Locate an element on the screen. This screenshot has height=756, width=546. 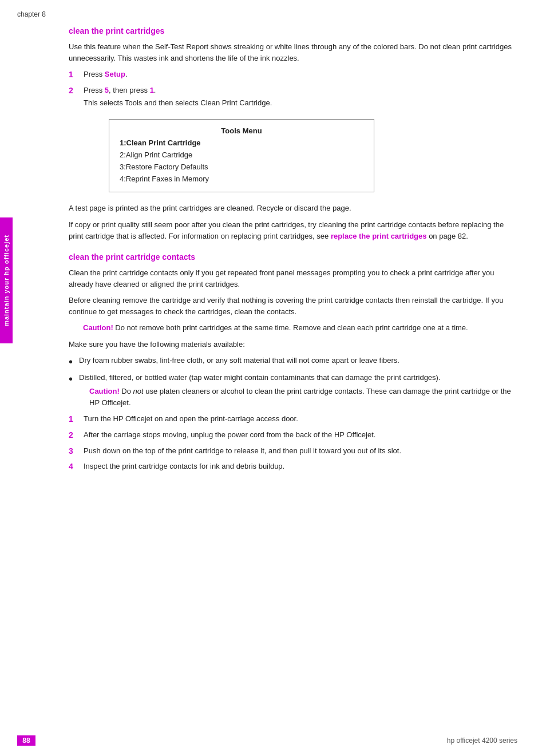
materials-intro: Make sure you have the following materia… is located at coordinates (293, 345).